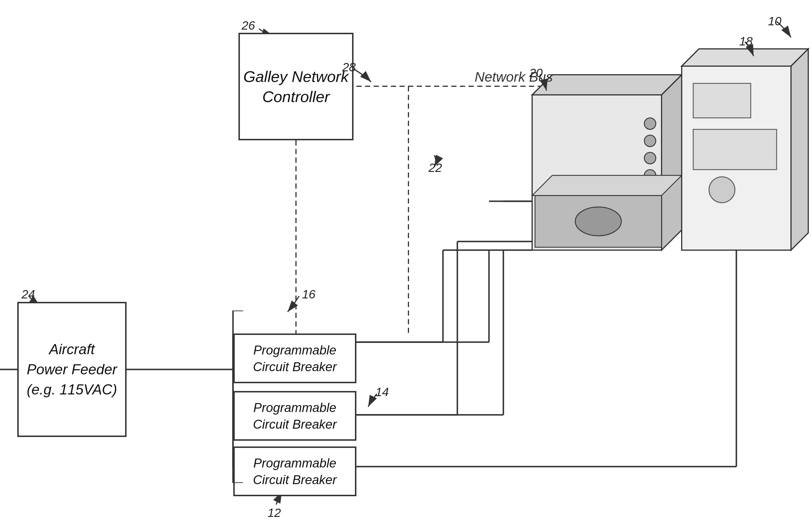 The width and height of the screenshot is (812, 531). What do you see at coordinates (536, 73) in the screenshot?
I see `ref-20: 20` at bounding box center [536, 73].